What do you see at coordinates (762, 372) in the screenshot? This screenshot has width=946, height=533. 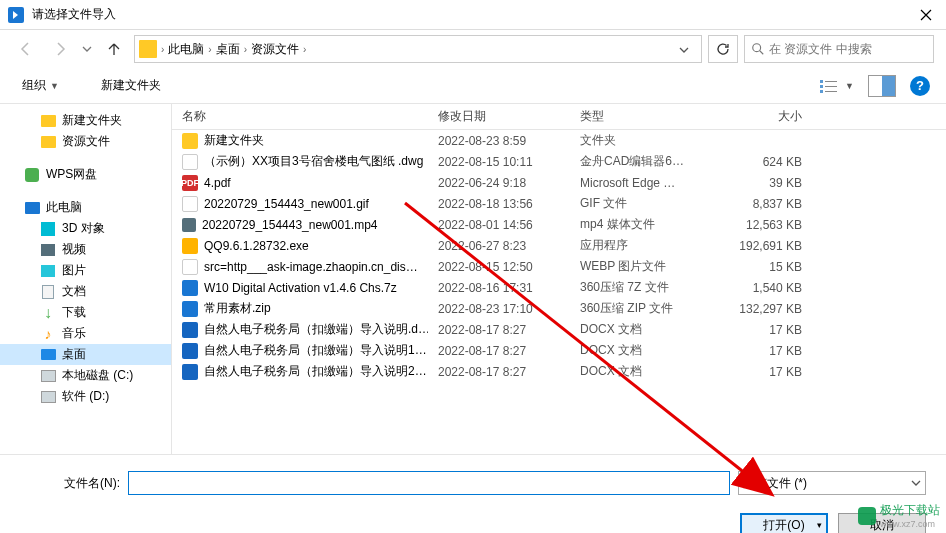 I see `file-size: 17 KB` at bounding box center [762, 372].